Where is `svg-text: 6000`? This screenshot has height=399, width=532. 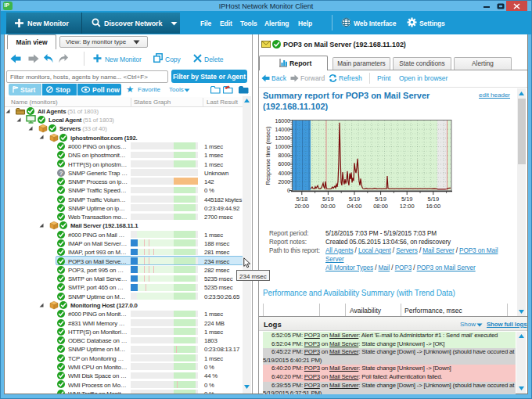
svg-text: 6000 is located at coordinates (284, 164).